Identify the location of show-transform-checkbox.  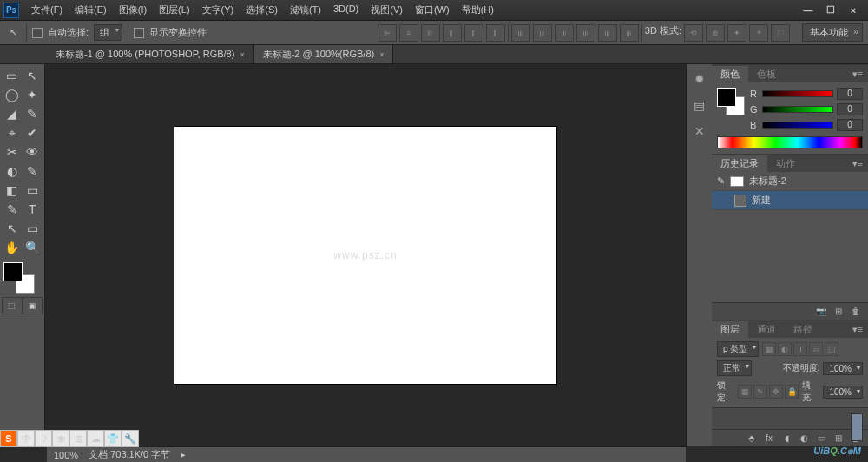
(139, 33).